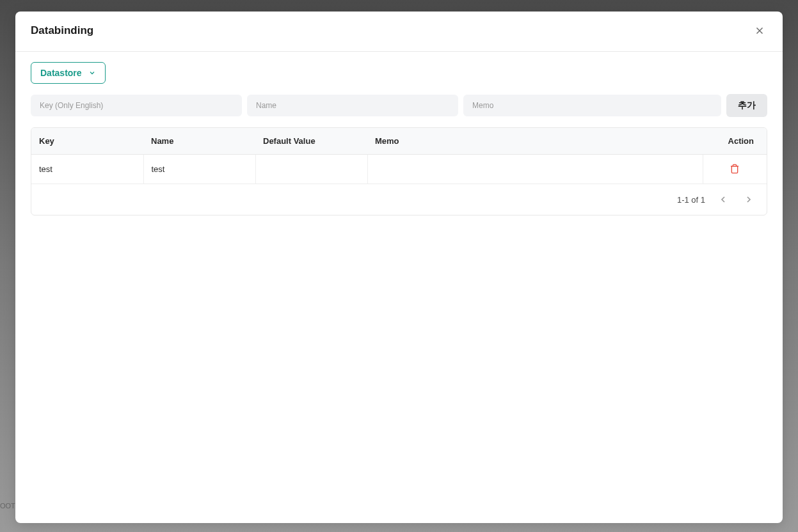 The width and height of the screenshot is (798, 532). Describe the element at coordinates (92, 73) in the screenshot. I see `chevron-down-icon` at that location.